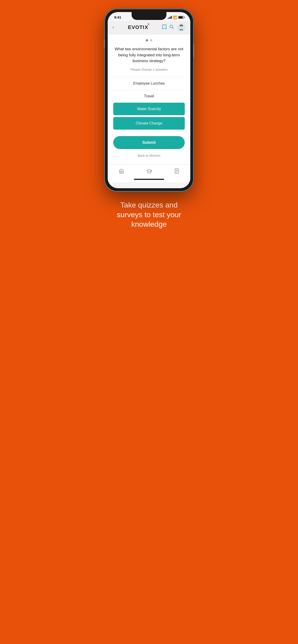 The image size is (298, 644). Describe the element at coordinates (149, 170) in the screenshot. I see `bottom-nav` at that location.